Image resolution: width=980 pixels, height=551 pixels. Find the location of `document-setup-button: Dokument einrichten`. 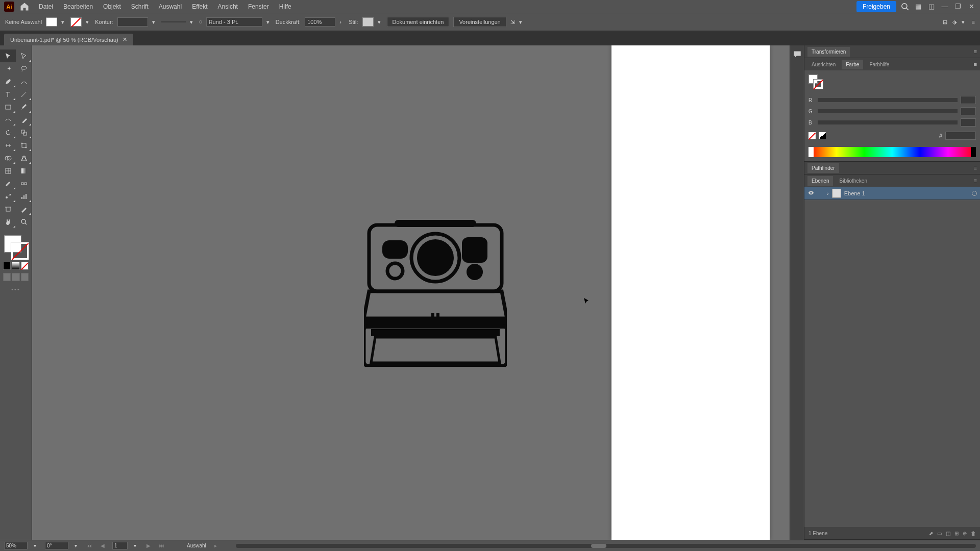

document-setup-button: Dokument einrichten is located at coordinates (419, 22).